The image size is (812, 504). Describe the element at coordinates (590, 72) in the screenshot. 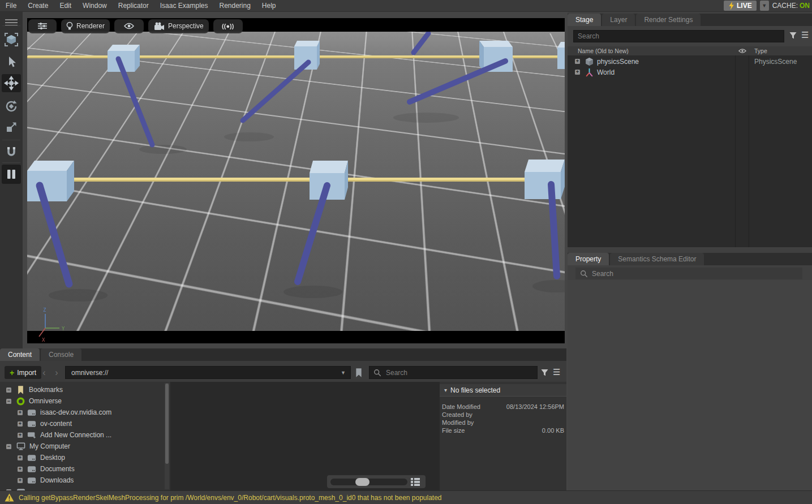

I see `xform-axis-icon` at that location.